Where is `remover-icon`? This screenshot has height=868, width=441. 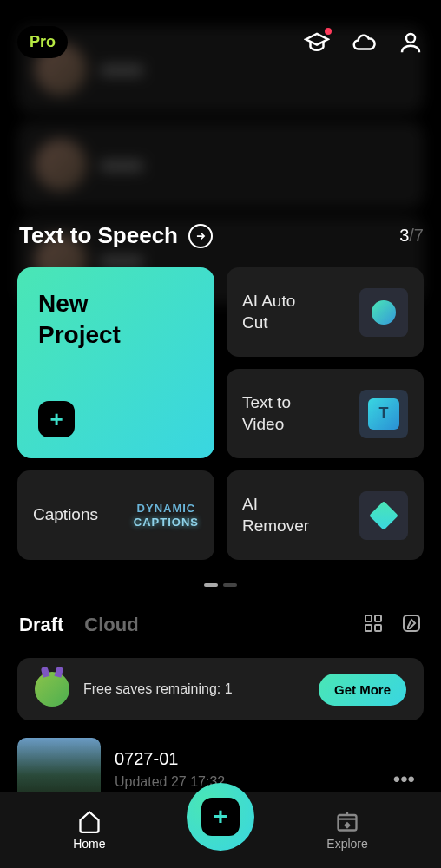 remover-icon is located at coordinates (384, 516).